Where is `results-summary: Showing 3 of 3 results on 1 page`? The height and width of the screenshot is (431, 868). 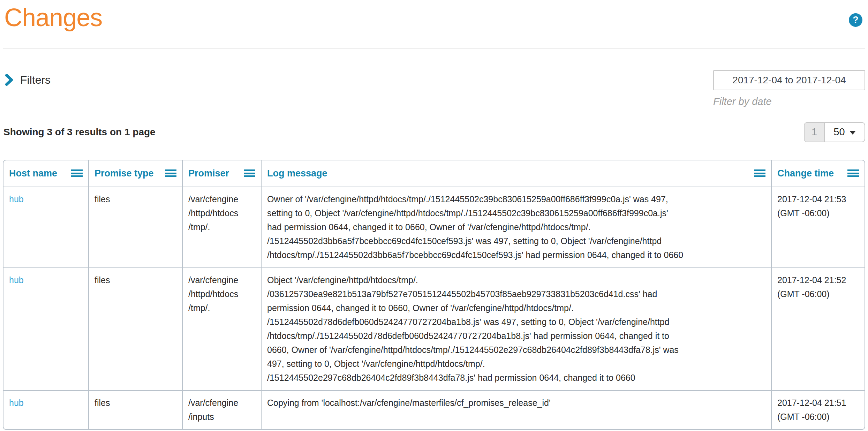
results-summary: Showing 3 of 3 results on 1 page is located at coordinates (80, 132).